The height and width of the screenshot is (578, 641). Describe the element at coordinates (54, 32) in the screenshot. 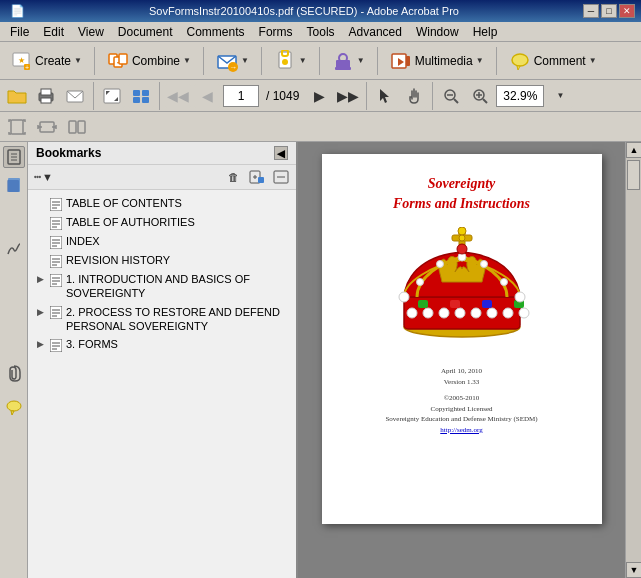

I see `menu-edit: Edit` at that location.